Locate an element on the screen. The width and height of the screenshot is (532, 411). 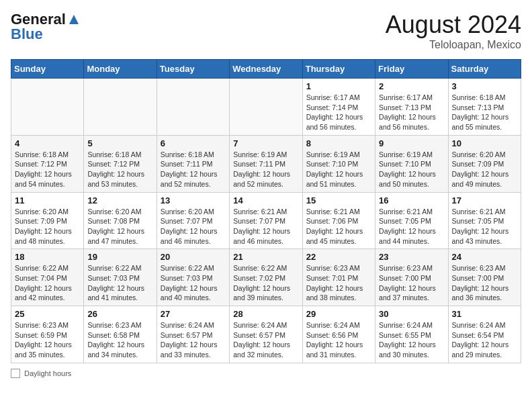
day-number: 17 is located at coordinates (485, 200).